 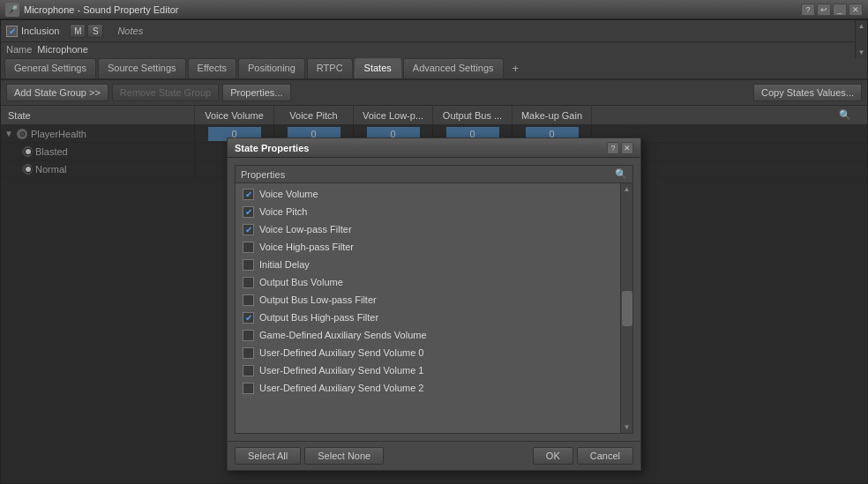 What do you see at coordinates (249, 282) in the screenshot?
I see `prop-checkbox-output-bus-volume` at bounding box center [249, 282].